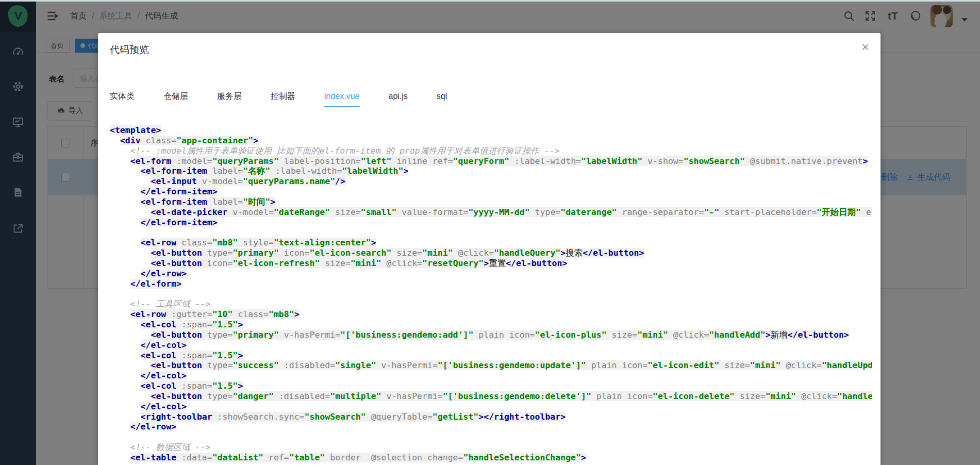 Image resolution: width=980 pixels, height=465 pixels. I want to click on code-line: <el-button type="success" :disabled="sin…, so click(491, 366).